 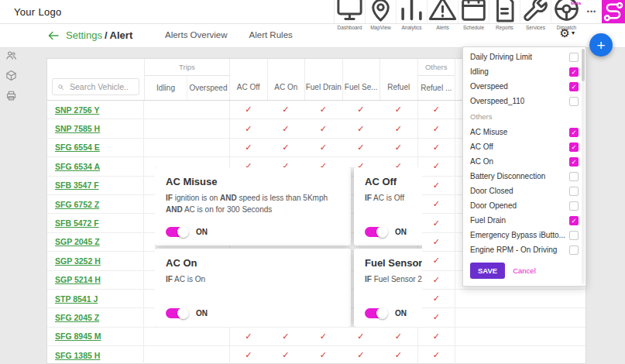 I want to click on dropdown-scrollbar, so click(x=583, y=167).